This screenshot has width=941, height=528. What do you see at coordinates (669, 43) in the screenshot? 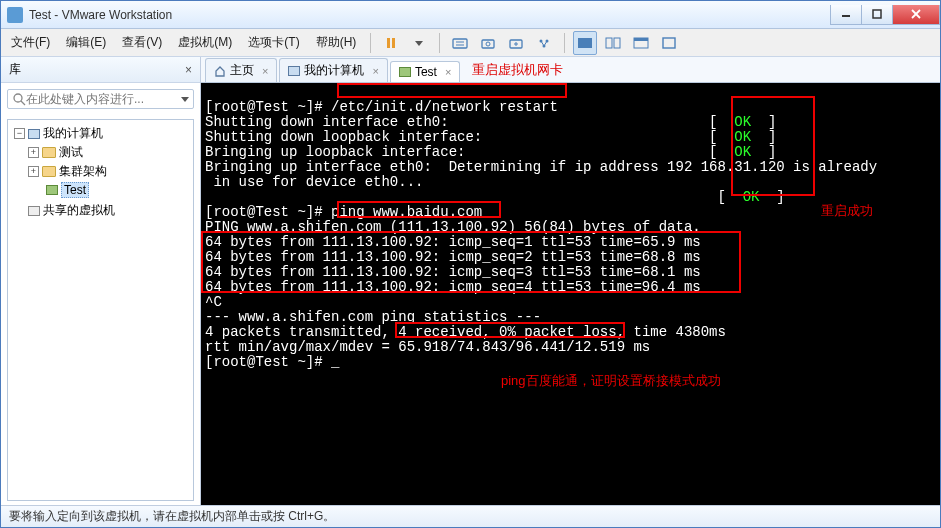
I see `fullscreen-button` at bounding box center [669, 43].